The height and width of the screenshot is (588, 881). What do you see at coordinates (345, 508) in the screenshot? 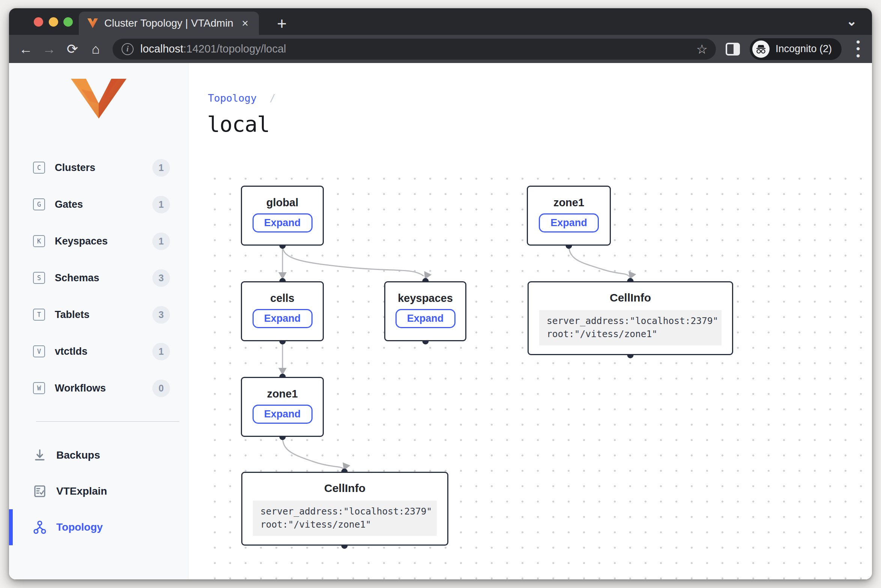
I see `node-cellinfo-bottom: CellInfo server_address:"localhost:2379"…` at bounding box center [345, 508].